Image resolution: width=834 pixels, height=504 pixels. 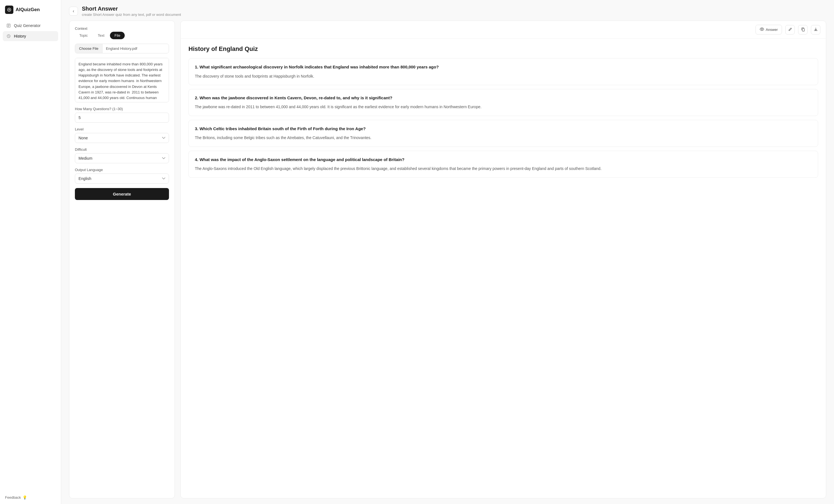 What do you see at coordinates (803, 30) in the screenshot?
I see `copy-icon` at bounding box center [803, 30].